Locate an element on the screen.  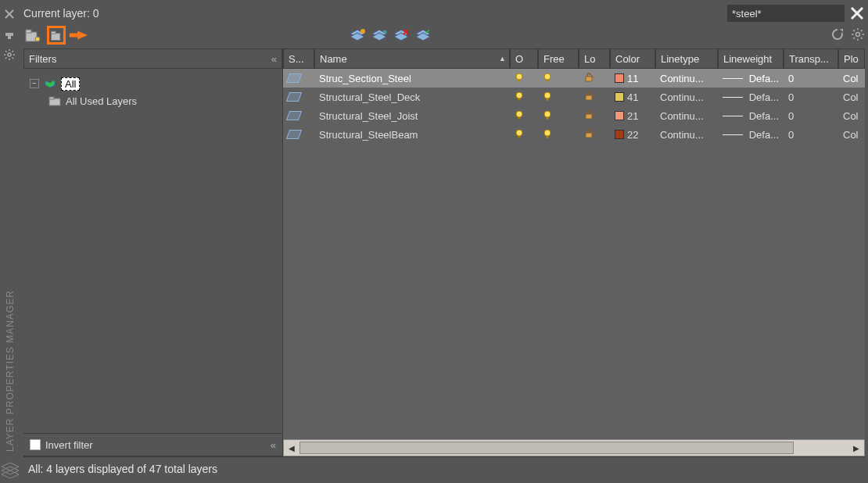
cell-color: 22 is located at coordinates (633, 134).